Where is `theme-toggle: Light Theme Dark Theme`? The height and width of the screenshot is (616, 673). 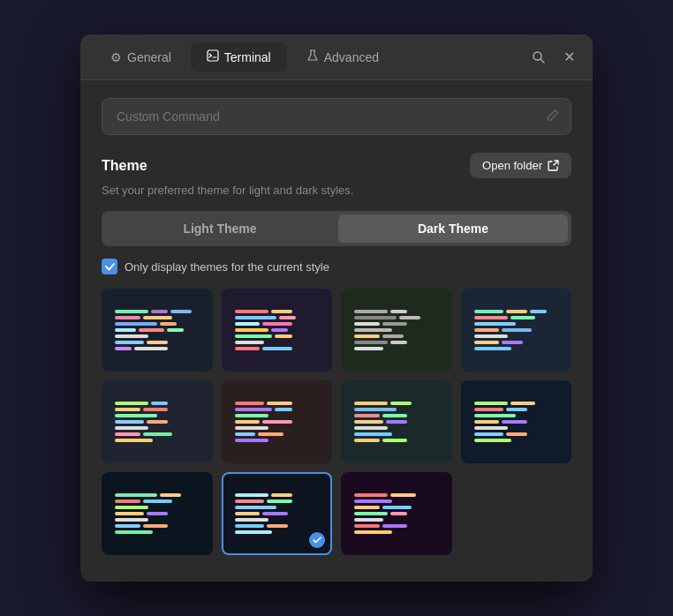
theme-toggle: Light Theme Dark Theme is located at coordinates (336, 229).